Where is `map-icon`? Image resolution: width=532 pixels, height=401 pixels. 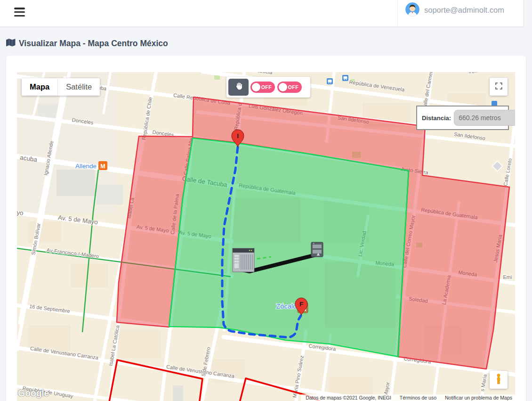 map-icon is located at coordinates (11, 43).